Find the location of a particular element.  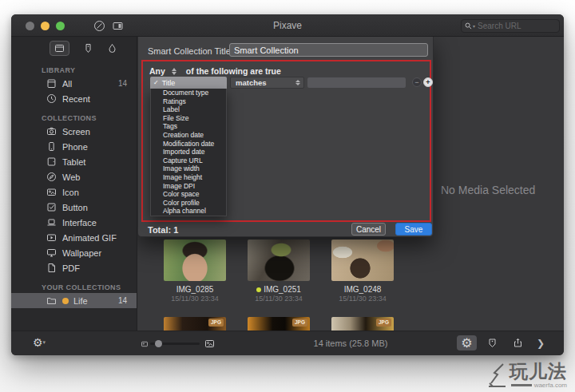

condition-value-input is located at coordinates (356, 83).